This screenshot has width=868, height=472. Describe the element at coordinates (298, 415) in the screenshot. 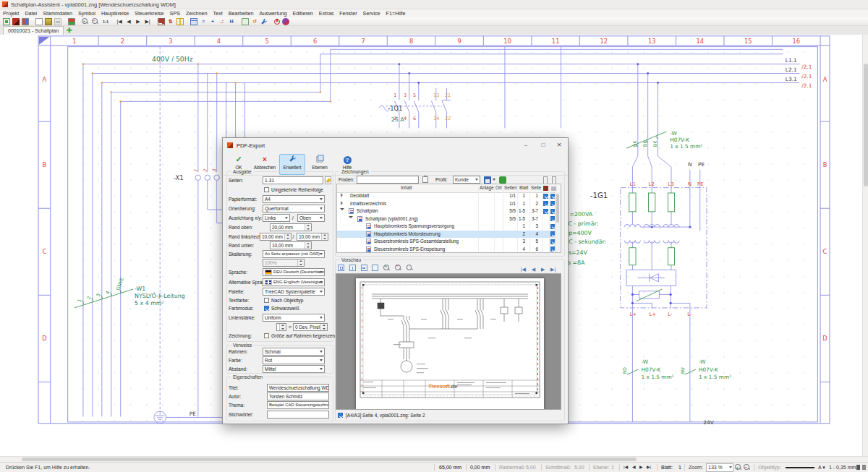

I see `keywords-input` at that location.